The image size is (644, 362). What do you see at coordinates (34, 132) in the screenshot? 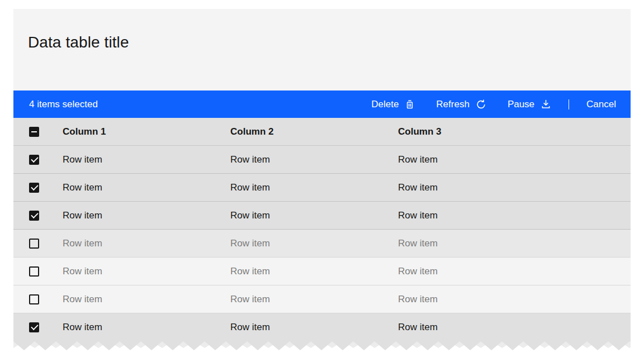
I see `select-all-checkbox` at bounding box center [34, 132].